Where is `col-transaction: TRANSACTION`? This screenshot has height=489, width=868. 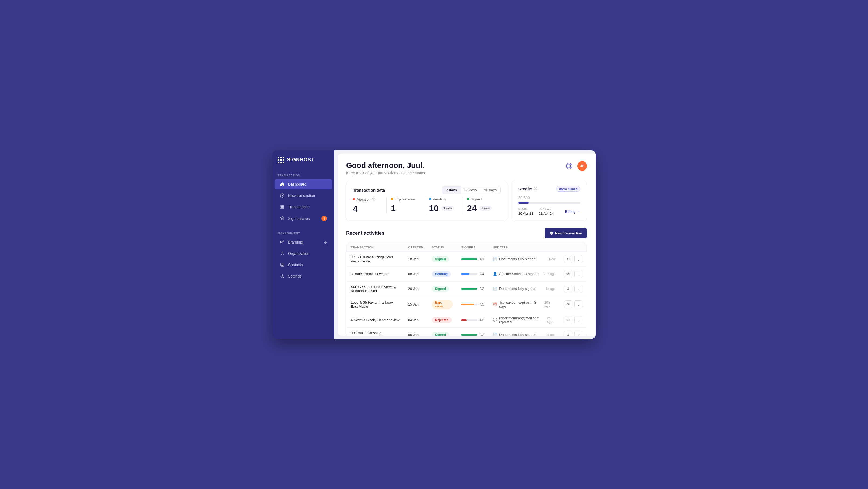
col-transaction: TRANSACTION is located at coordinates (375, 247).